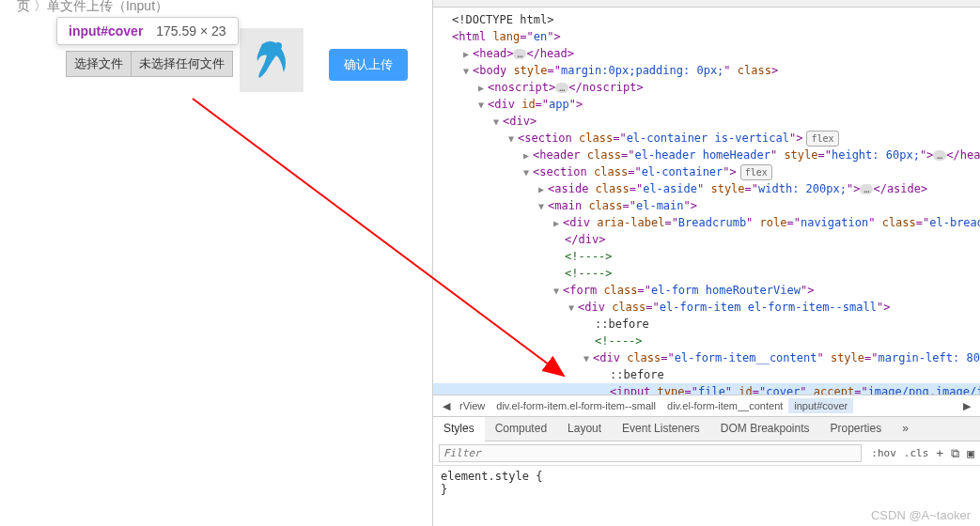 The width and height of the screenshot is (980, 526). Describe the element at coordinates (182, 64) in the screenshot. I see `file-status-text: 未选择任何文件` at that location.